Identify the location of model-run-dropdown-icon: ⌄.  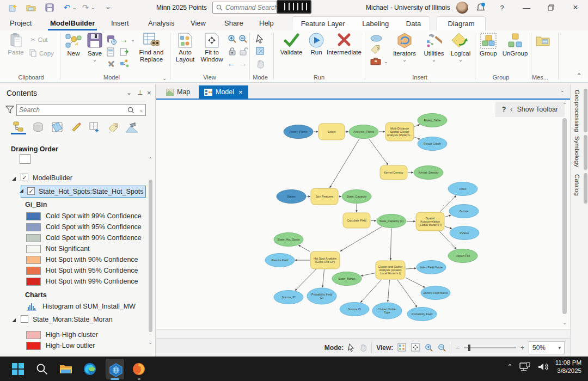
(133, 40).